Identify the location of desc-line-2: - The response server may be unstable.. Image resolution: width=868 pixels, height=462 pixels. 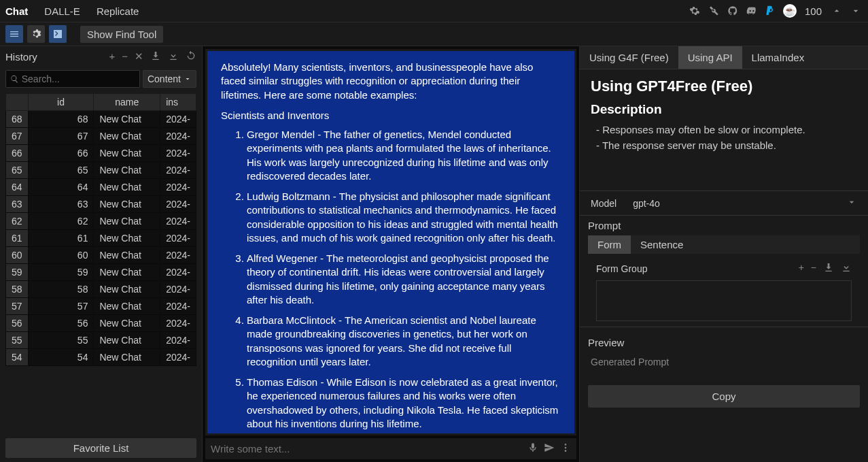
(724, 146).